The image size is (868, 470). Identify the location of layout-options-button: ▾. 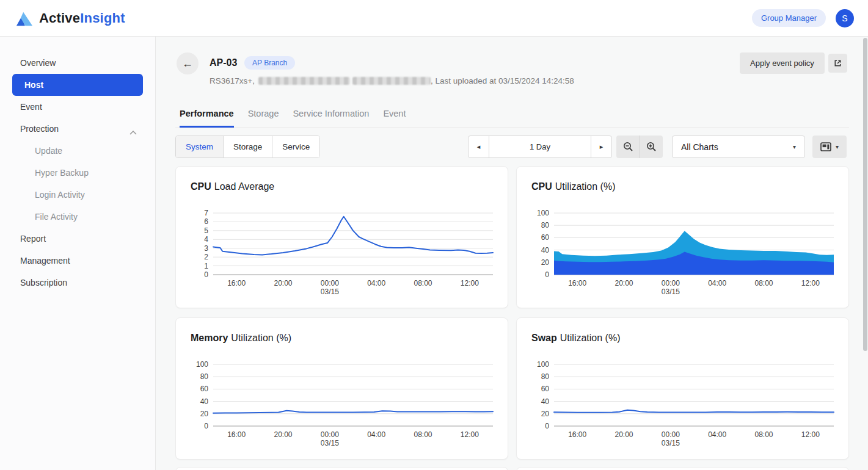
(830, 146).